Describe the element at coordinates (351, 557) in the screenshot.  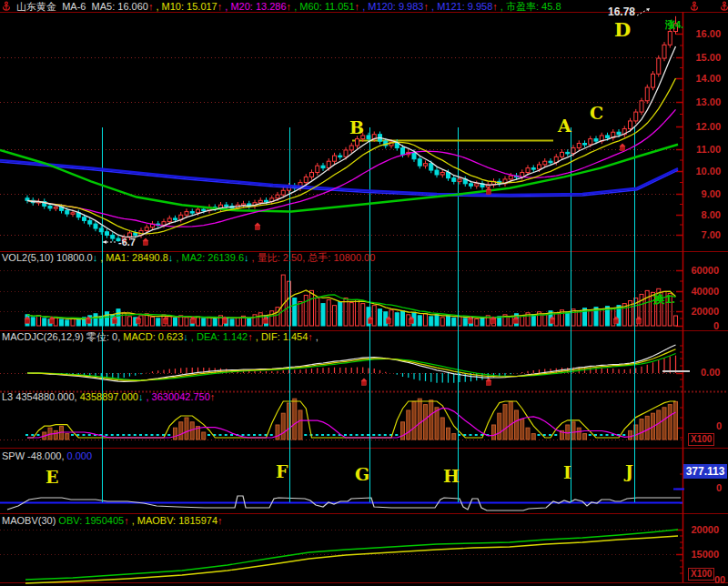
I see `maobv-lines` at that location.